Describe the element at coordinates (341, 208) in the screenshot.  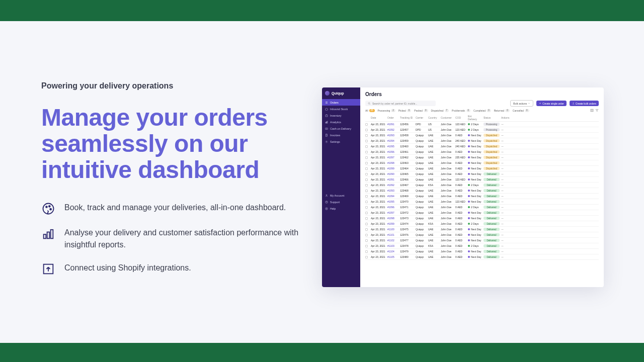
I see `sidebar-item-help: Help` at that location.